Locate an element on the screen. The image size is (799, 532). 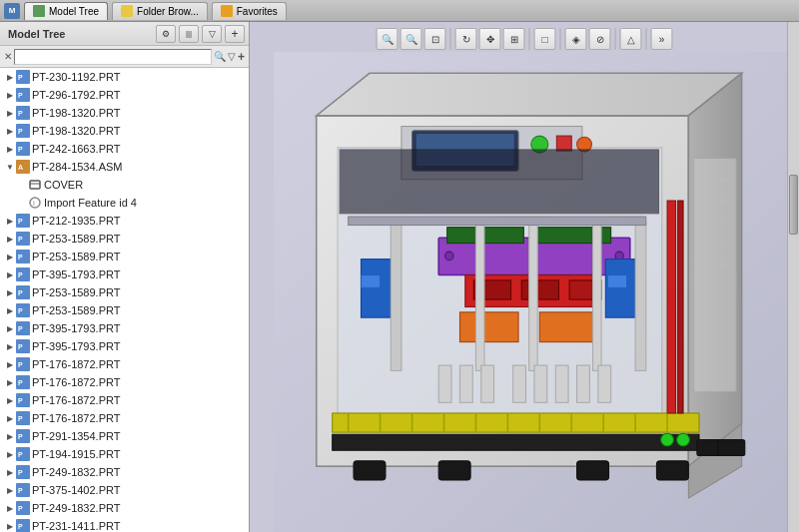
tab-favorites: Favorites is located at coordinates (250, 11).